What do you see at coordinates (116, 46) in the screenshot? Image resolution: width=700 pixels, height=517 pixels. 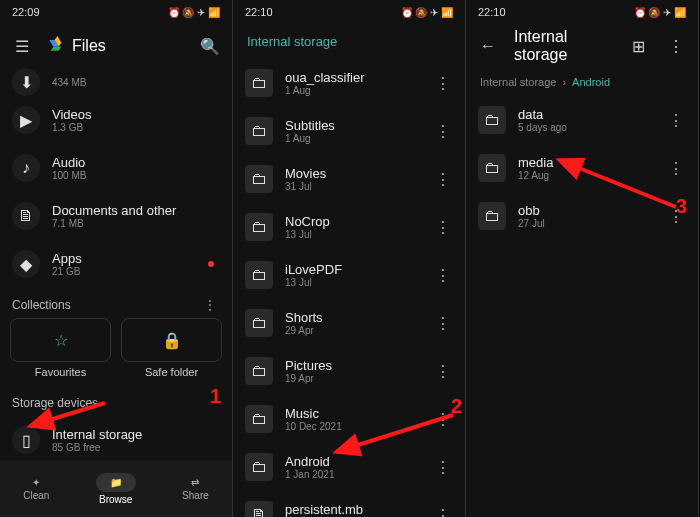 I see `app-bar: ☰ Files 🔍` at bounding box center [116, 46].